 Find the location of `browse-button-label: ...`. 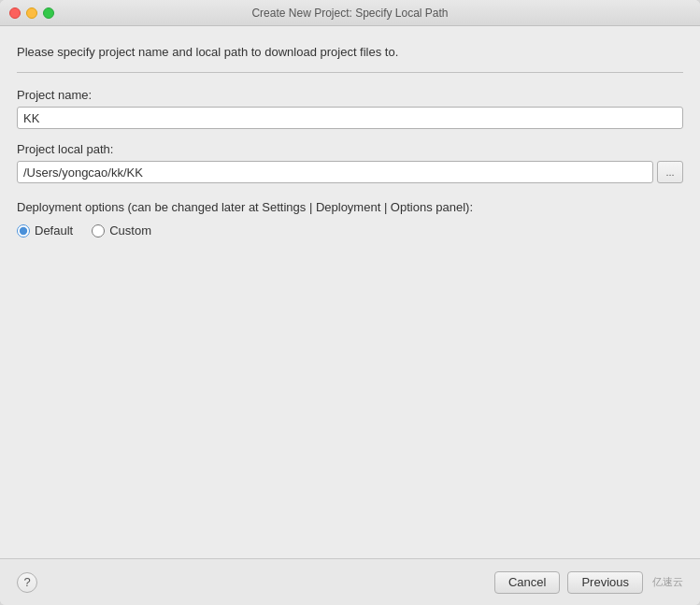

browse-button-label: ... is located at coordinates (669, 172).